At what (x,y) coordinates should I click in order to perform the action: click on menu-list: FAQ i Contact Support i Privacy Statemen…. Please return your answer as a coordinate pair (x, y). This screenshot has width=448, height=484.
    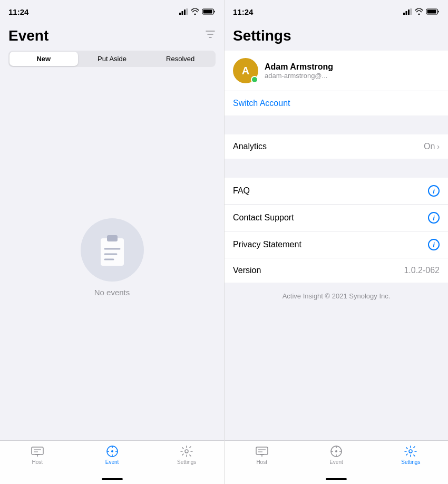
    Looking at the image, I should click on (336, 230).